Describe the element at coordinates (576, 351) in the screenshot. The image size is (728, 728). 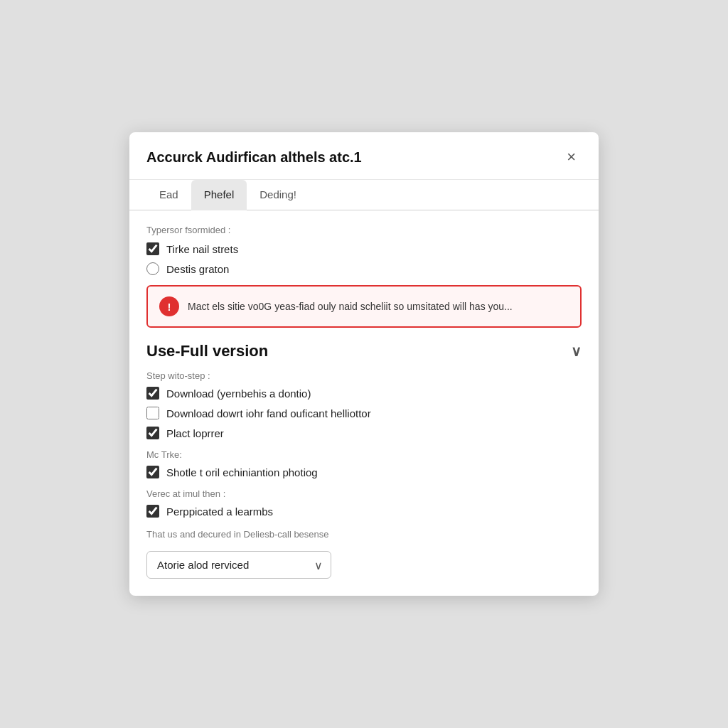
I see `chevron-down-icon: ∨` at that location.